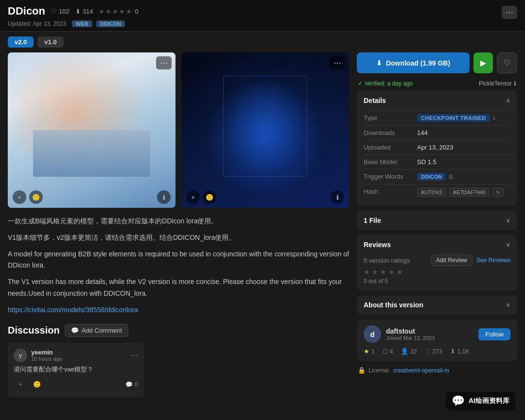  Describe the element at coordinates (428, 352) in the screenshot. I see `likes-icon: ♡` at that location.